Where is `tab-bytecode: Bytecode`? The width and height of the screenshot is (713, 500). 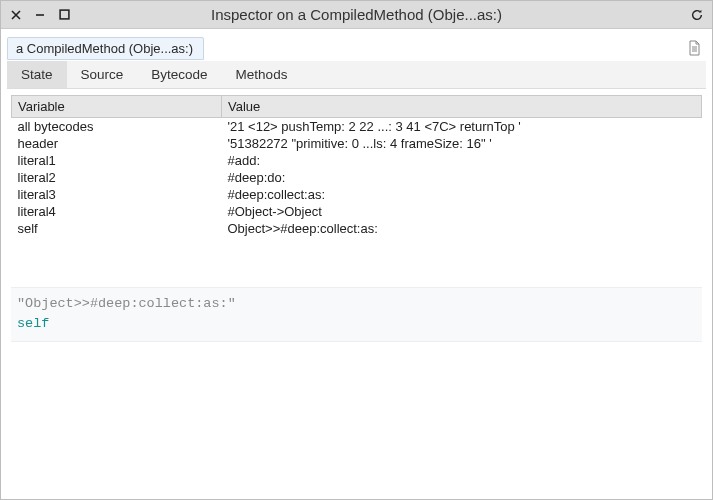
tab-bytecode: Bytecode is located at coordinates (179, 74).